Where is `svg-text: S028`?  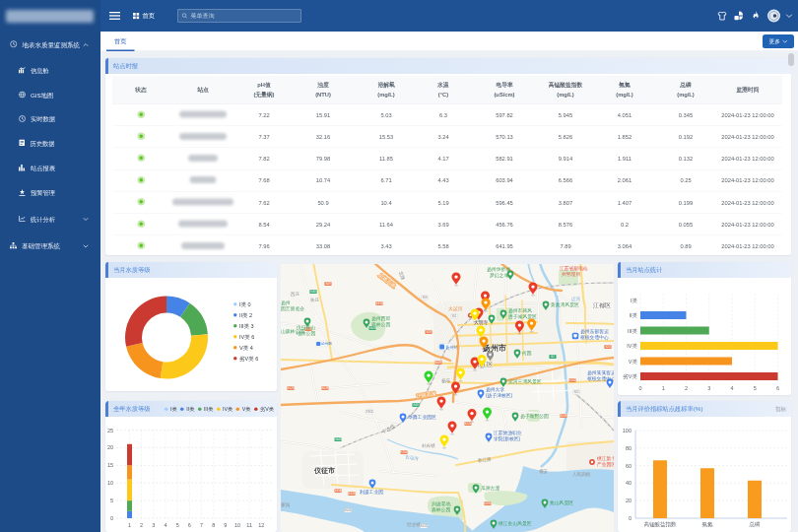
svg-text: S028 is located at coordinates (325, 388).